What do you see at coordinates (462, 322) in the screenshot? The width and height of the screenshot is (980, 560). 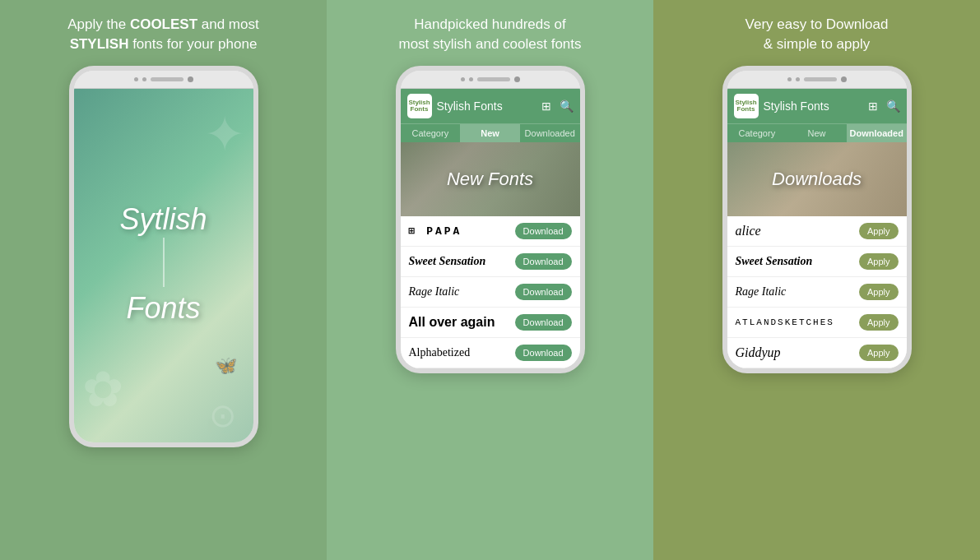 I see `font-name-all-over: All over again` at bounding box center [462, 322].